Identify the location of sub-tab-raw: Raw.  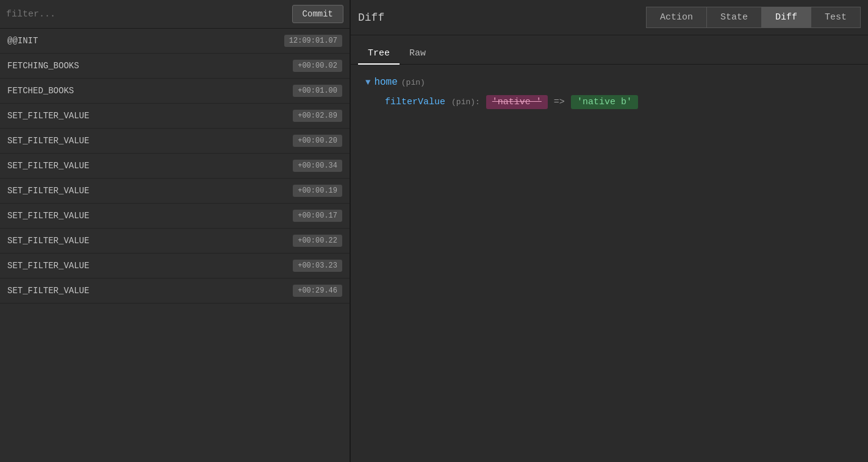
(417, 54).